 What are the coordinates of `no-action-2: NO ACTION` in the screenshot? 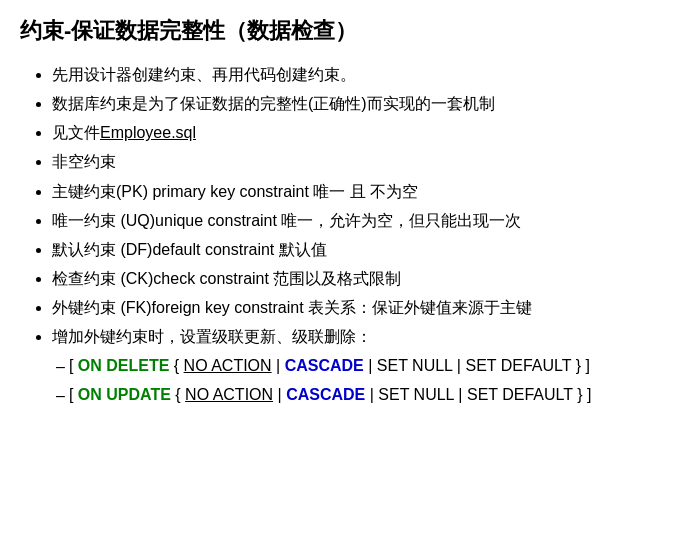 It's located at (229, 394).